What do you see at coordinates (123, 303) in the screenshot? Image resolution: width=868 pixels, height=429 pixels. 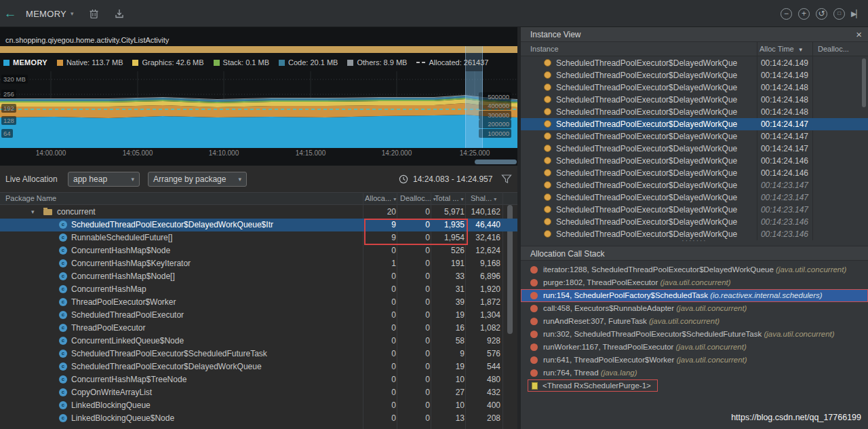 I see `class-name: ThreadPoolExecutor$Worker` at bounding box center [123, 303].